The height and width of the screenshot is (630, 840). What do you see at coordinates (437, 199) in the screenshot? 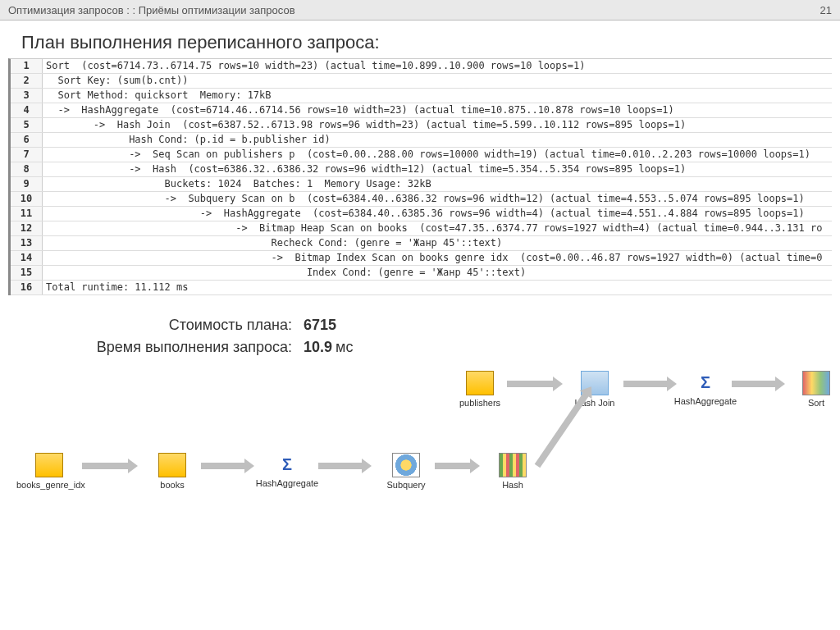
I see `plan-text: -> Subquery Scan on b (cost=6384.40..638…` at bounding box center [437, 199].